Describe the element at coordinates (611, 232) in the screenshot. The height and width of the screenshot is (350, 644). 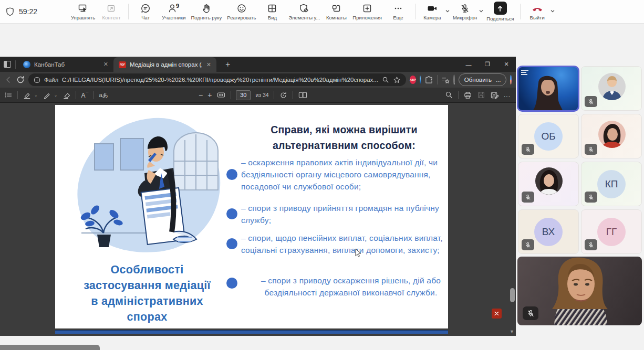
I see `participant-initials: ГГ` at that location.